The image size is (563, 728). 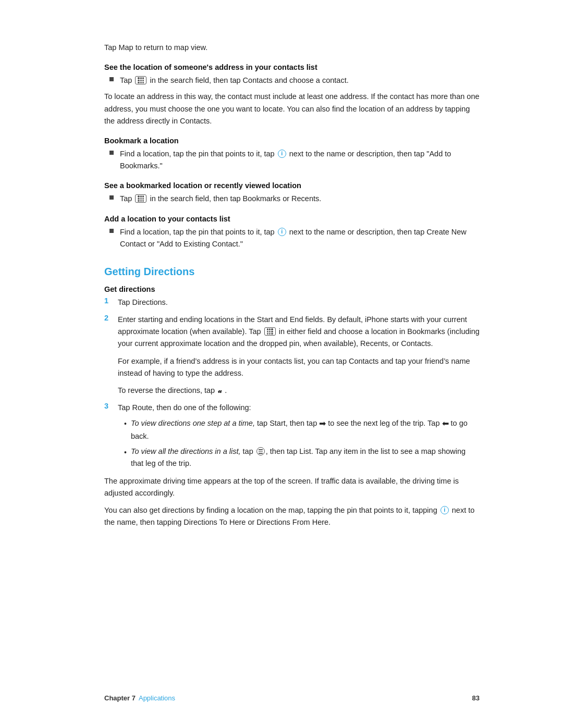 I want to click on section2-bullet: Find a location, tap the pin that points…, so click(x=295, y=160).